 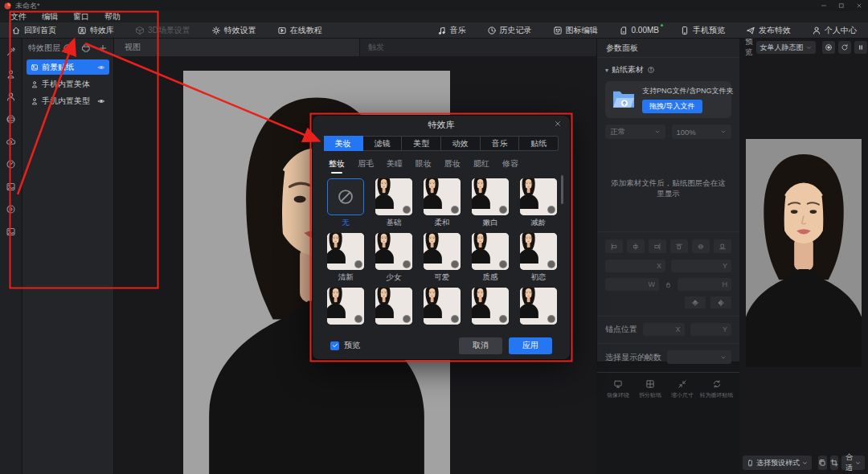 I want to click on align-center-h-button, so click(x=636, y=246).